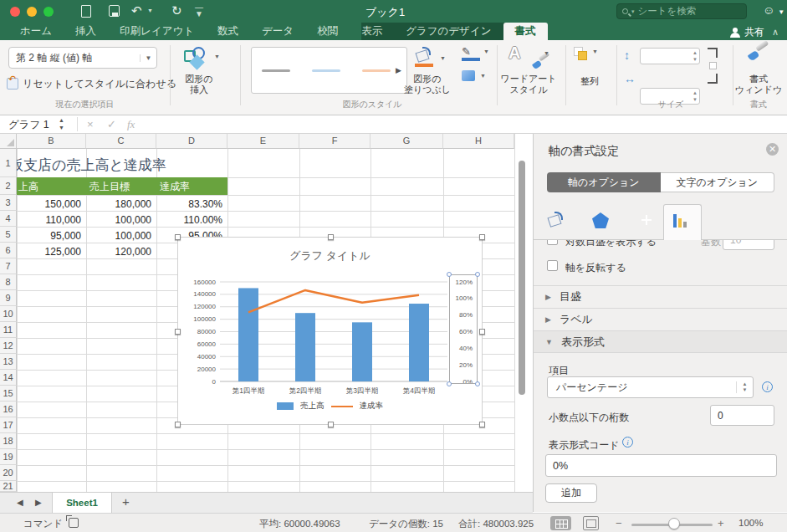  I want to click on column-header-H: H, so click(478, 141).